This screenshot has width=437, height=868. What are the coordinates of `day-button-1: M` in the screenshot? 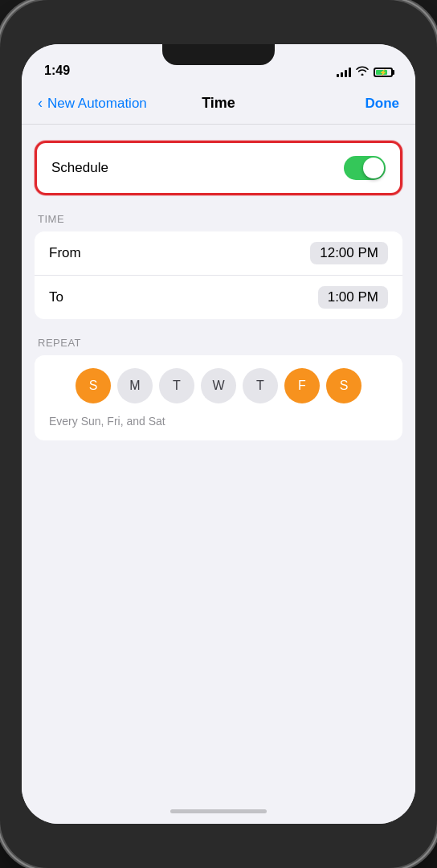 It's located at (135, 386).